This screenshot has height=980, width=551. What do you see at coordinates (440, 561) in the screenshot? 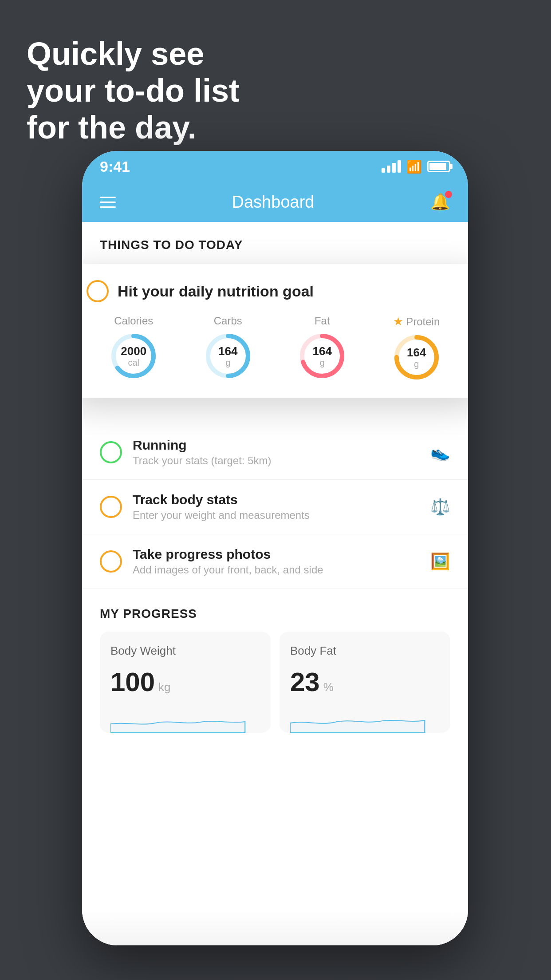
I see `person-icon: 🖼️` at bounding box center [440, 561].